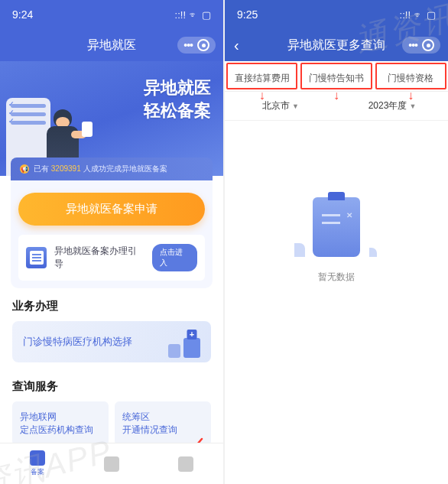  Describe the element at coordinates (37, 463) in the screenshot. I see `tab-filing: 备案` at that location.